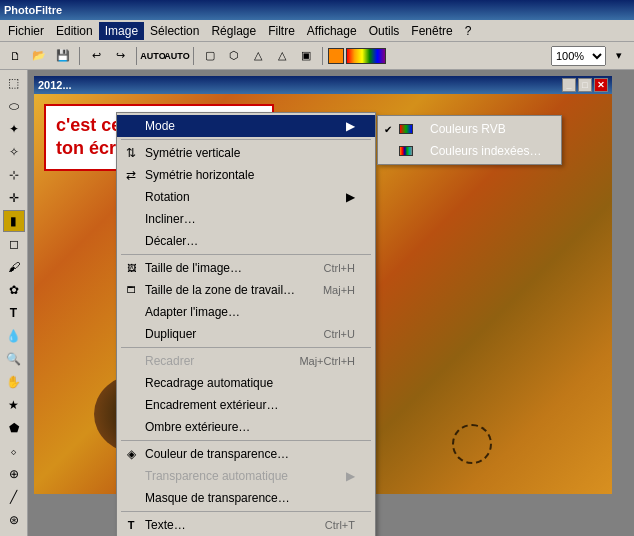 The height and width of the screenshot is (536, 634). Describe the element at coordinates (200, 175) in the screenshot. I see `symetrie-h-label: Symétrie horizontale` at that location.